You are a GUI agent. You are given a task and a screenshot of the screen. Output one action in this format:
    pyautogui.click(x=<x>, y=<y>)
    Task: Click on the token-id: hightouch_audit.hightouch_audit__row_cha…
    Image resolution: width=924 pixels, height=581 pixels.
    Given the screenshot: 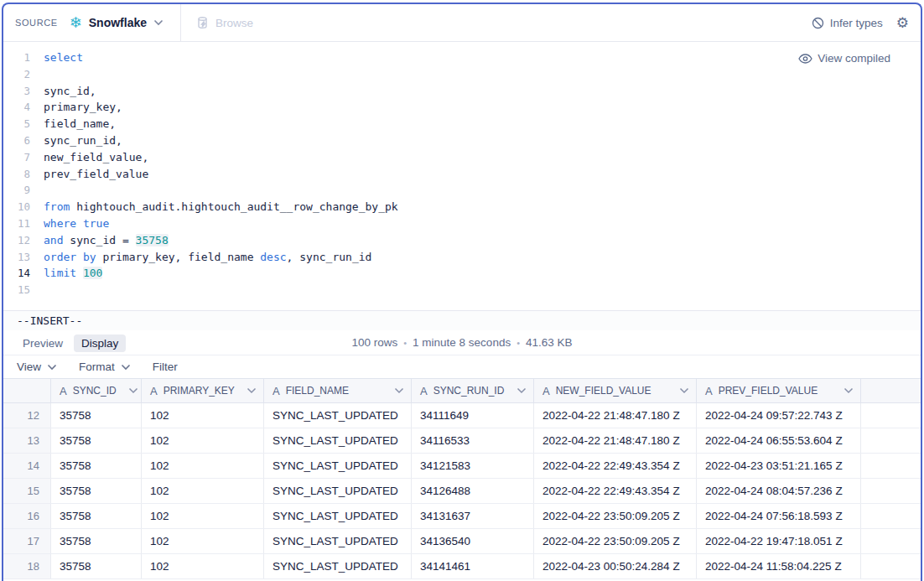 What is the action you would take?
    pyautogui.click(x=233, y=206)
    